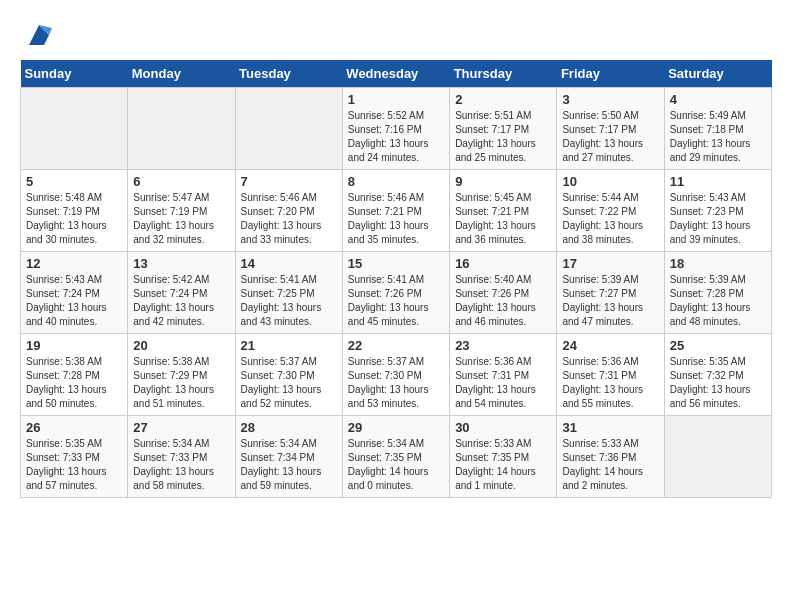 Image resolution: width=792 pixels, height=612 pixels. Describe the element at coordinates (504, 293) in the screenshot. I see `calendar-cell: 16Sunrise: 5:40 AMSunset: 7:26 PMDayligh…` at that location.